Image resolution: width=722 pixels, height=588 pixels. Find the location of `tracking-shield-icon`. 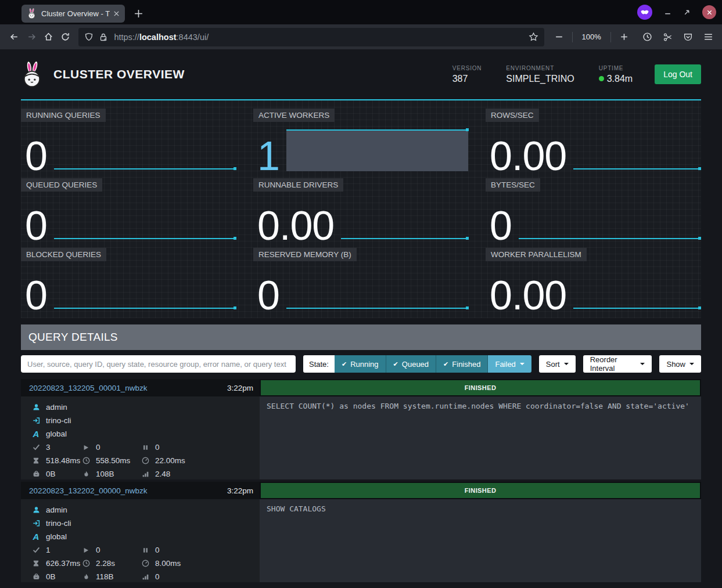

tracking-shield-icon is located at coordinates (89, 37).